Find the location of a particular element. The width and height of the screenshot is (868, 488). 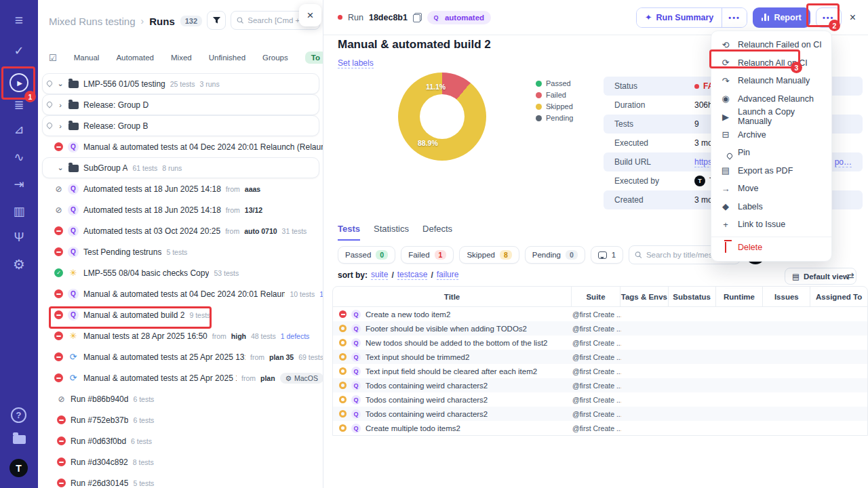

tab-manual: Manual is located at coordinates (87, 58).